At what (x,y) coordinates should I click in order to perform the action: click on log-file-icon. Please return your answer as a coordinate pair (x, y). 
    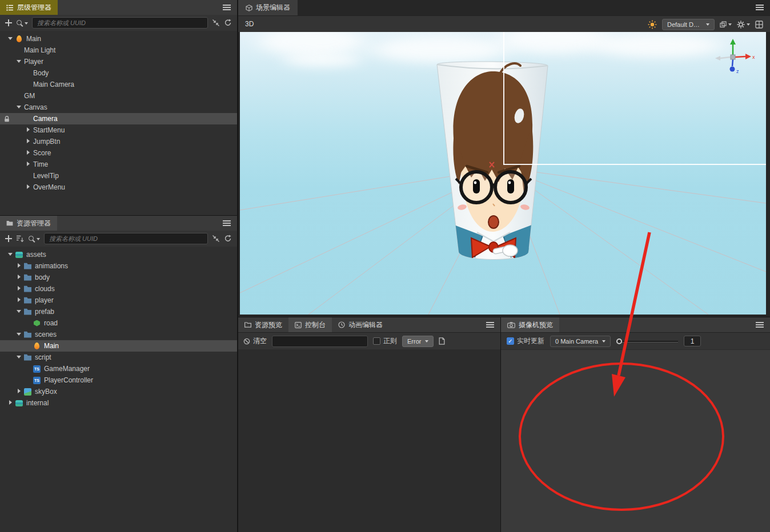
    Looking at the image, I should click on (442, 341).